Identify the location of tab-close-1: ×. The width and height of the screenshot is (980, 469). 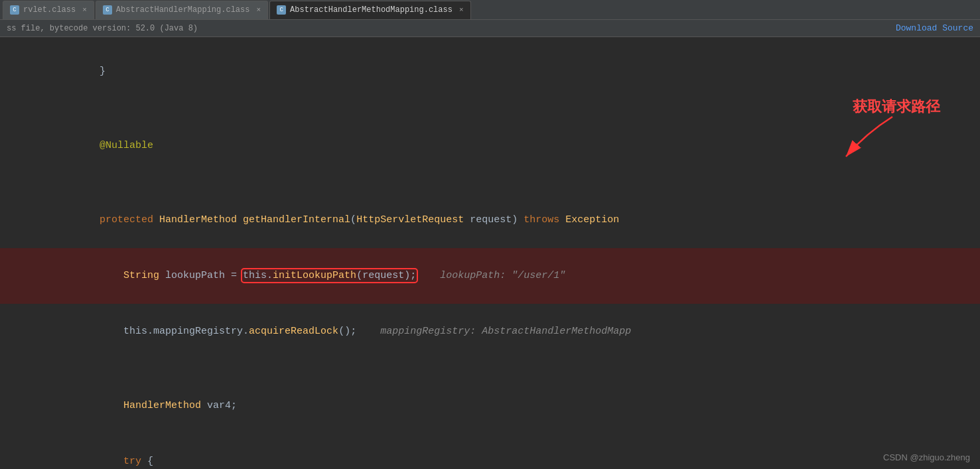
(85, 10).